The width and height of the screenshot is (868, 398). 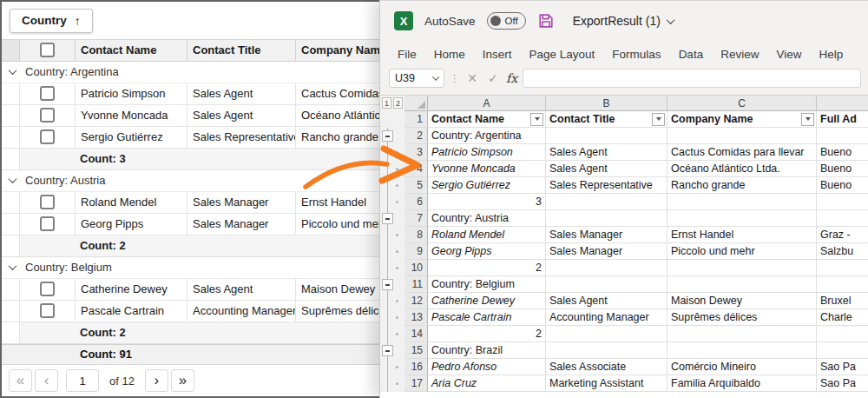 What do you see at coordinates (197, 224) in the screenshot?
I see `table-row: Georg PippsSales ManagerPiccolo und mehr` at bounding box center [197, 224].